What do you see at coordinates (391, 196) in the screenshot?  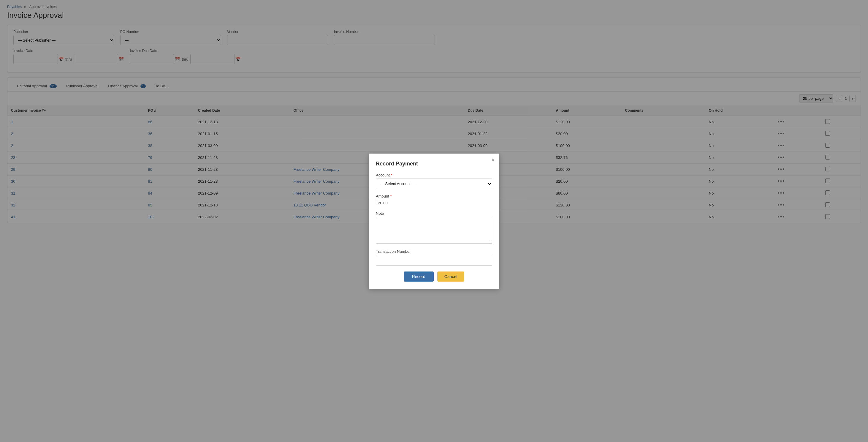 I see `amount-required-star: *` at bounding box center [391, 196].